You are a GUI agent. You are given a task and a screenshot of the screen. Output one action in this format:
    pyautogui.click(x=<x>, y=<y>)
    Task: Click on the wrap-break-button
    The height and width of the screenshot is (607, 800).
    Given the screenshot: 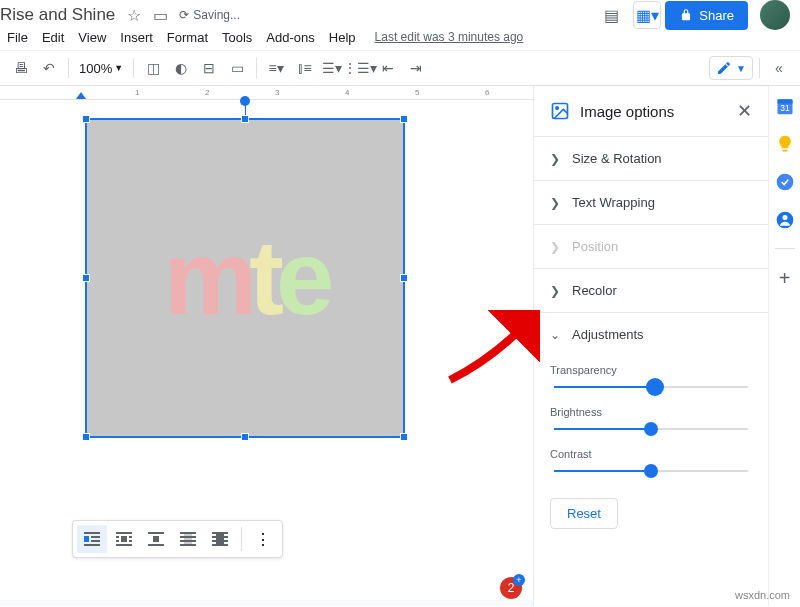 What is the action you would take?
    pyautogui.click(x=156, y=539)
    